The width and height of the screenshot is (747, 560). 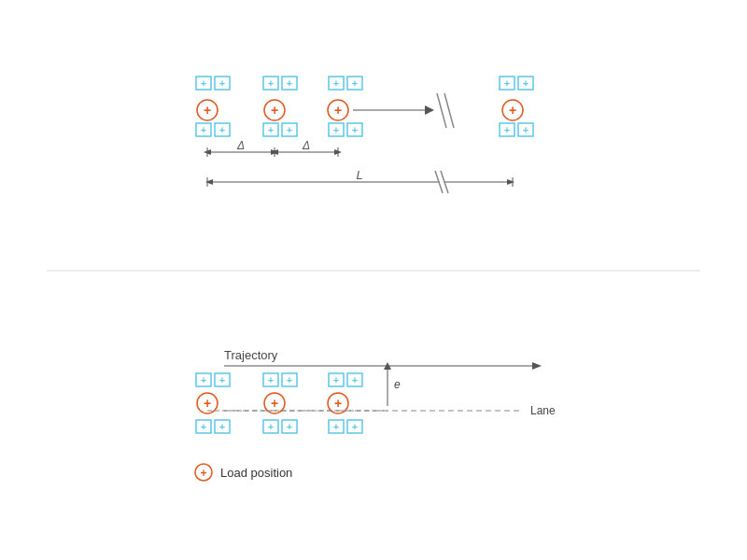 I want to click on bot-diag-axle-group-2-row3: + +, so click(x=280, y=427).